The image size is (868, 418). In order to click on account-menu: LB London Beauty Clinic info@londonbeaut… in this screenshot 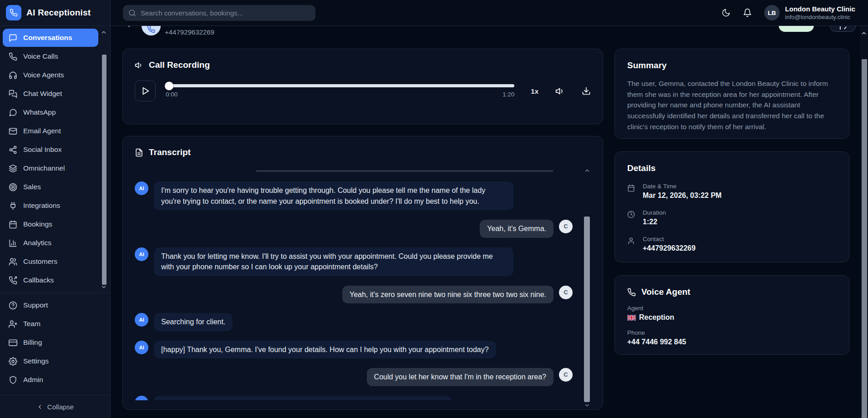, I will do `click(810, 13)`.